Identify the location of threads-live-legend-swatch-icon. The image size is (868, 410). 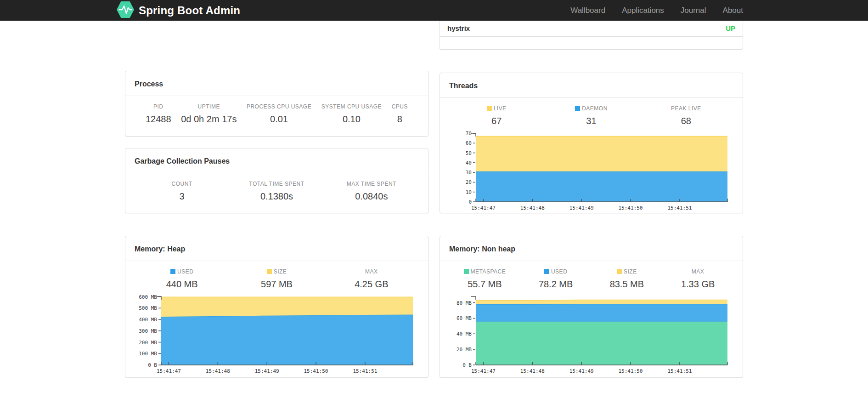
(490, 108).